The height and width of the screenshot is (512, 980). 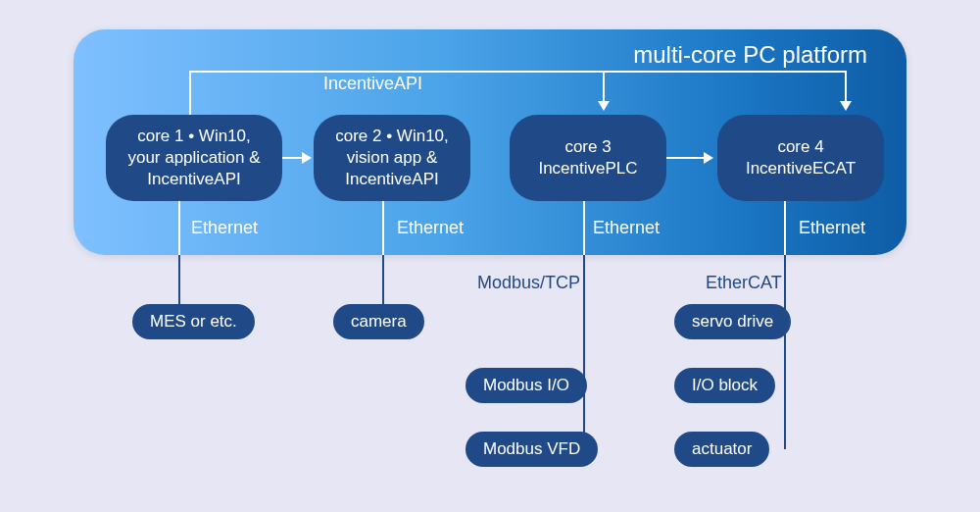 What do you see at coordinates (751, 55) in the screenshot?
I see `platform-title: multi-core PC platform` at bounding box center [751, 55].